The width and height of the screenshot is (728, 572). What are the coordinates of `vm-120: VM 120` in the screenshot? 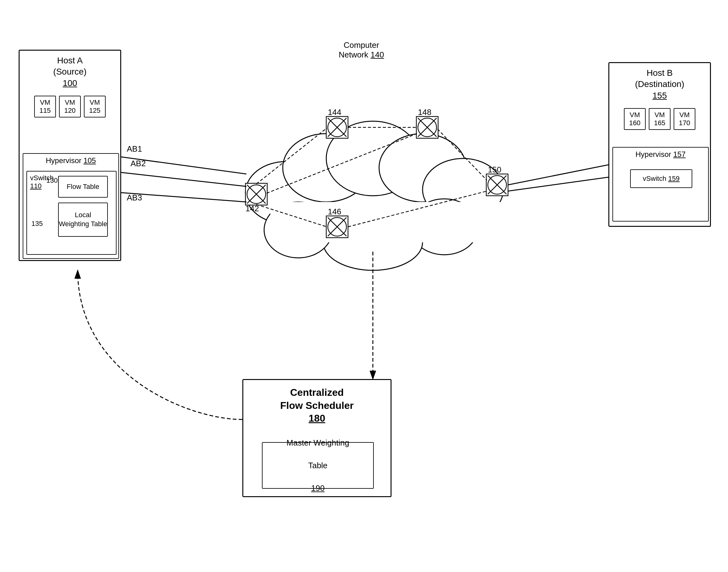 It's located at (70, 106).